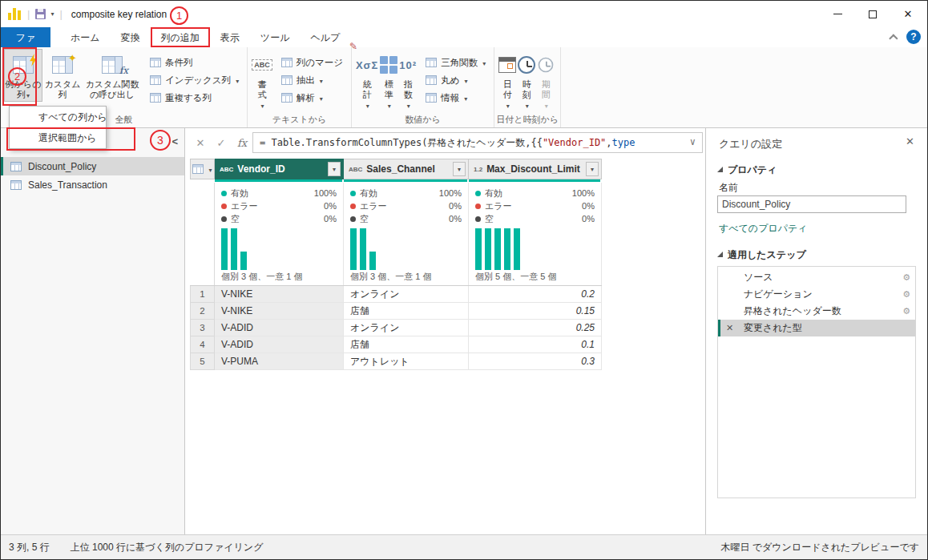  What do you see at coordinates (728, 187) in the screenshot?
I see `name-label: 名前` at bounding box center [728, 187].